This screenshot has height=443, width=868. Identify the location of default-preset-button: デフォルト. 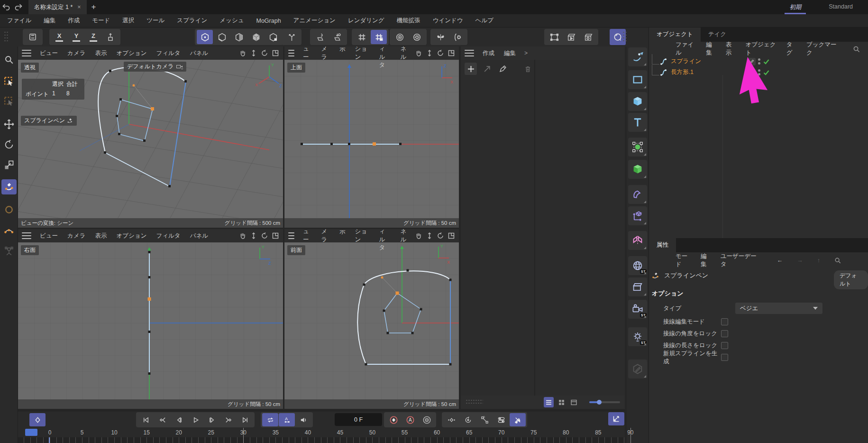
(851, 280).